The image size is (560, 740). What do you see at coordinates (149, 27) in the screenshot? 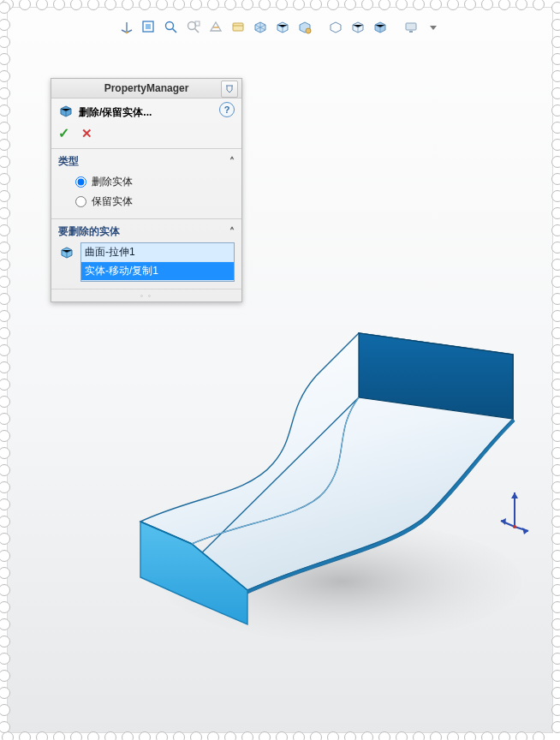
I see `zoom-window-icon` at bounding box center [149, 27].